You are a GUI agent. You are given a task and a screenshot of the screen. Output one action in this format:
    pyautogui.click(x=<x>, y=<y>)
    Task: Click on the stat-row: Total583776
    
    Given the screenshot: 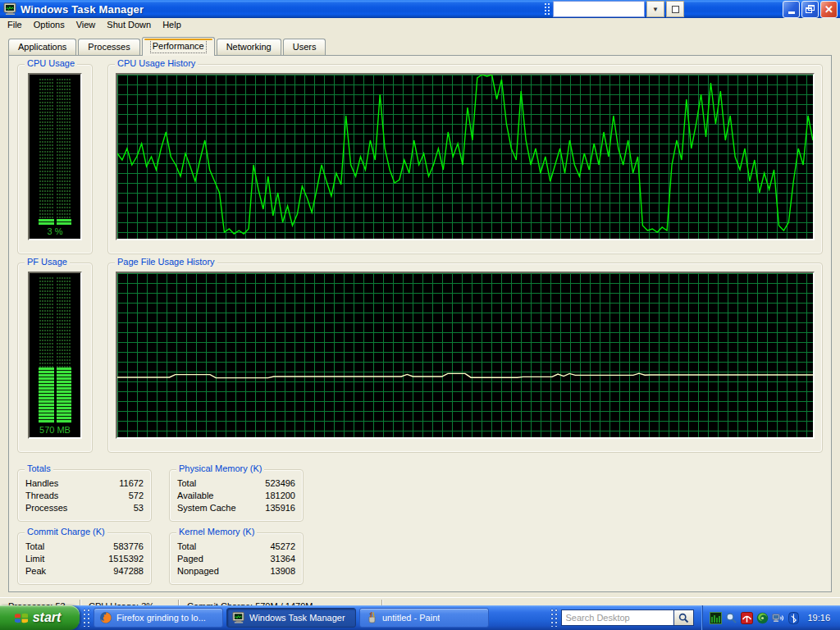 What is the action you would take?
    pyautogui.click(x=84, y=546)
    